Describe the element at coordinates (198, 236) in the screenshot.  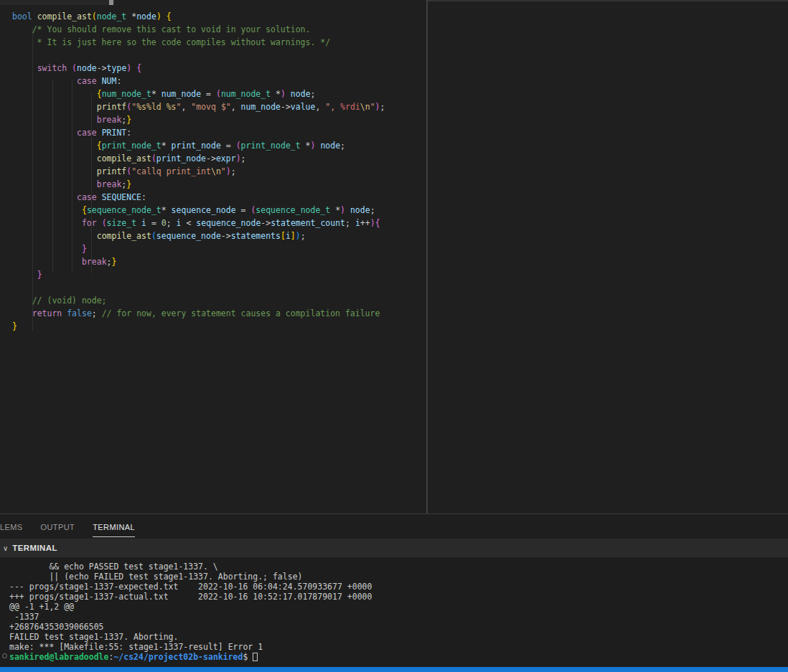
I see `text-line: compile_ast(sequence_node->statements[i]…` at that location.